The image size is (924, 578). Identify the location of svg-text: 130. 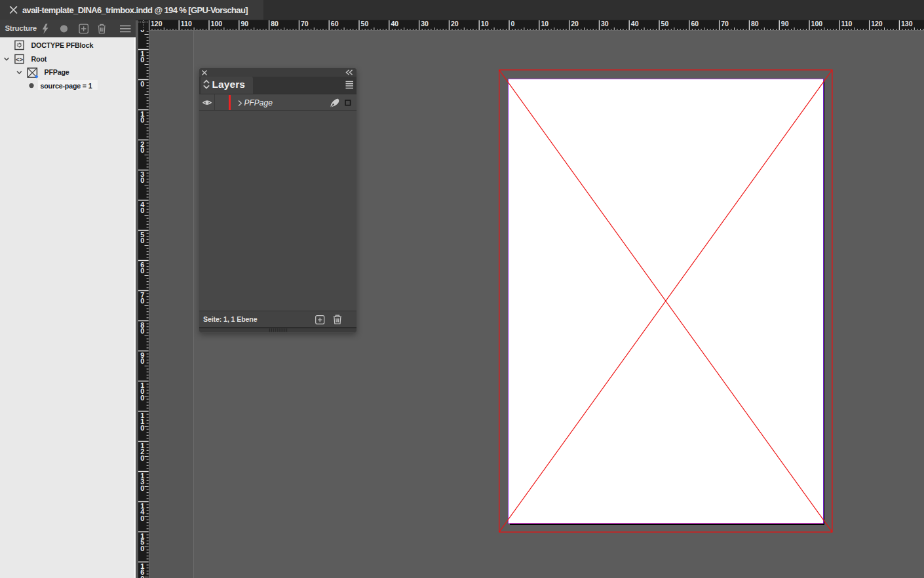
(907, 24).